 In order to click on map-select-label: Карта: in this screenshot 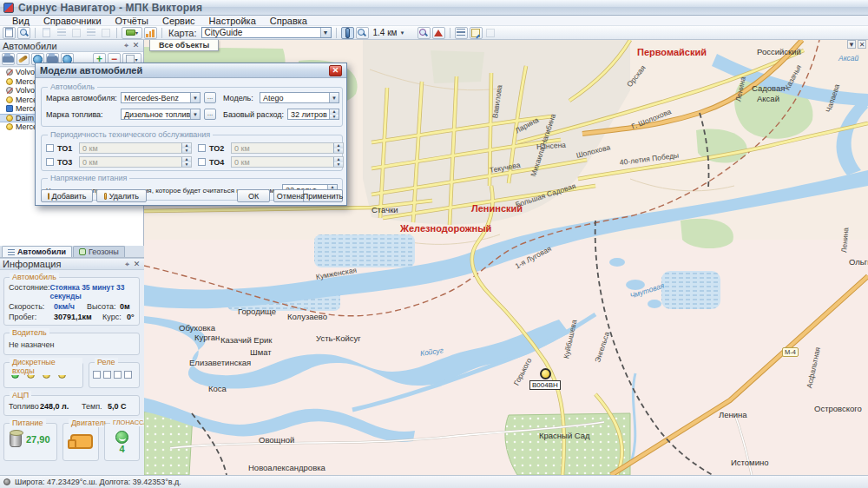, I will do `click(182, 33)`.